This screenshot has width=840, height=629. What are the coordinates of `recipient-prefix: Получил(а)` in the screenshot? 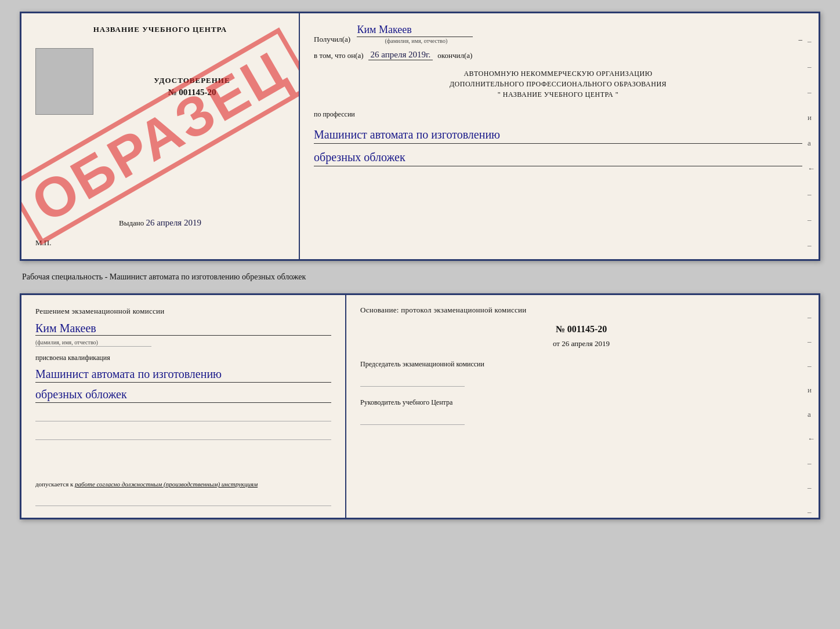 It's located at (332, 39).